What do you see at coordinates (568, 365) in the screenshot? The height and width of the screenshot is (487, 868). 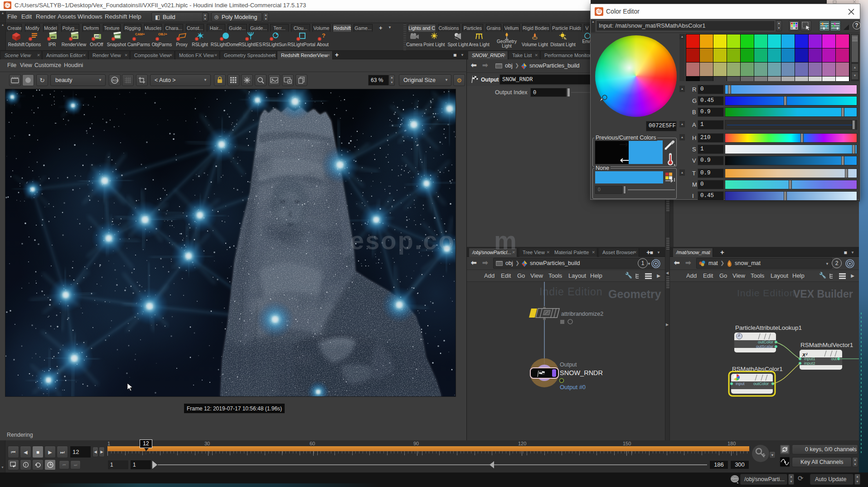 I see `svg-text: Output` at bounding box center [568, 365].